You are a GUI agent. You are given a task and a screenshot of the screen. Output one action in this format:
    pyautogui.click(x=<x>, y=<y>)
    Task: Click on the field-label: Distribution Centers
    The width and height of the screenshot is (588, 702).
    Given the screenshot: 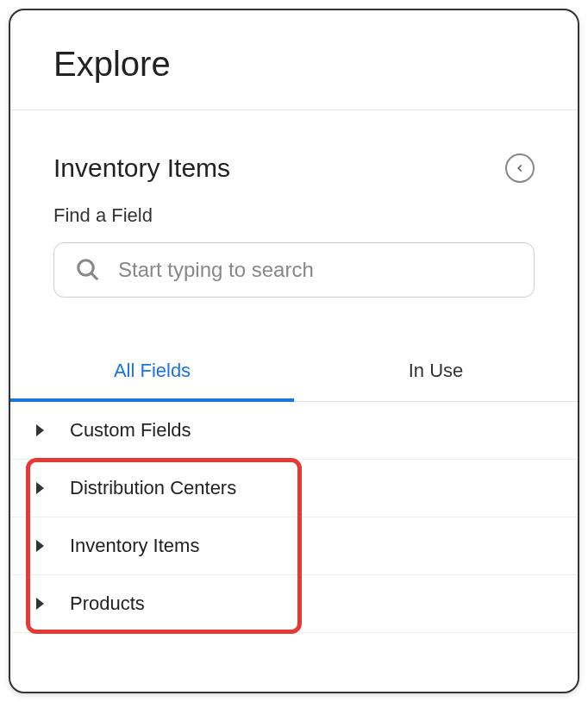 What is the action you would take?
    pyautogui.click(x=153, y=488)
    